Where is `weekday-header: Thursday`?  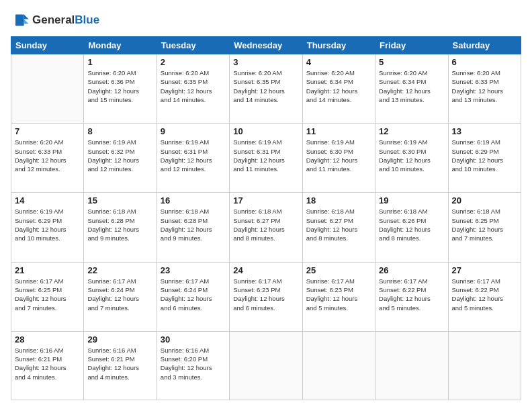 weekday-header: Thursday is located at coordinates (339, 46).